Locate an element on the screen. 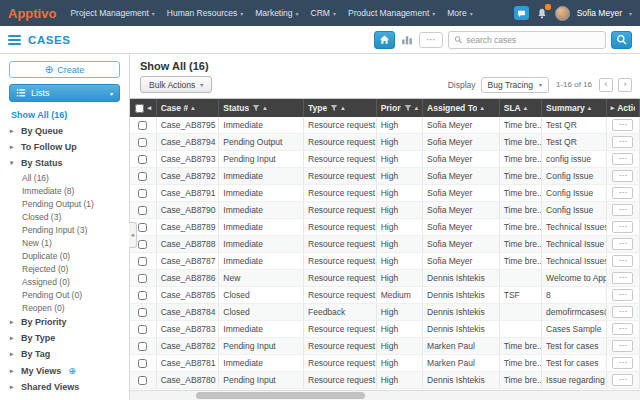 Image resolution: width=640 pixels, height=400 pixels. column-header-case: Case #▴ is located at coordinates (188, 108).